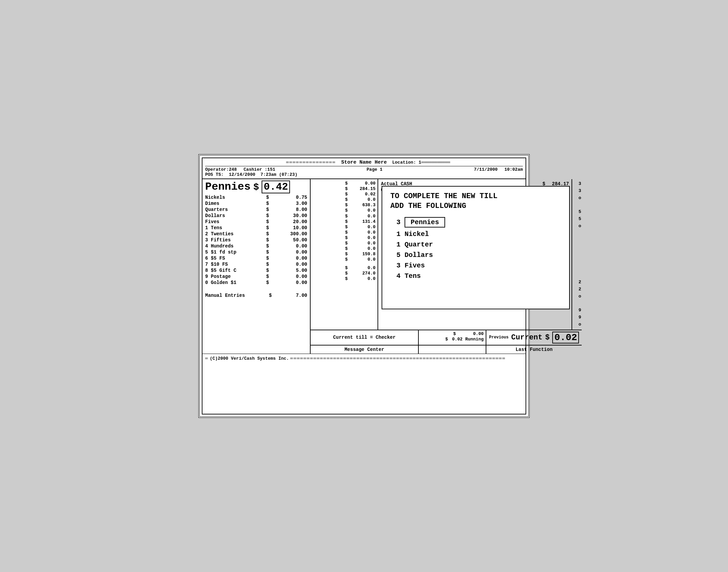 Image resolution: width=728 pixels, height=572 pixels. I want to click on footer-mid-prev: $ 0.00, so click(452, 334).